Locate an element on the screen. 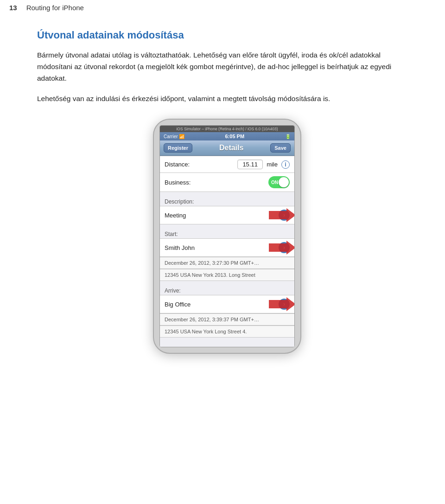  toggle-thumb is located at coordinates (284, 182).